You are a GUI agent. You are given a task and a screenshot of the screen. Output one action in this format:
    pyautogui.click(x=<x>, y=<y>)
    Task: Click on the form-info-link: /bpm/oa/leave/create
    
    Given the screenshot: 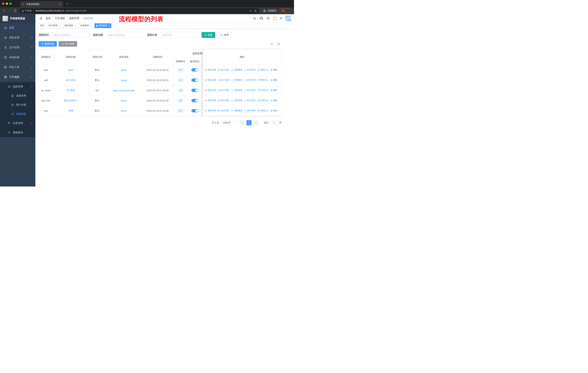 What is the action you would take?
    pyautogui.click(x=124, y=90)
    